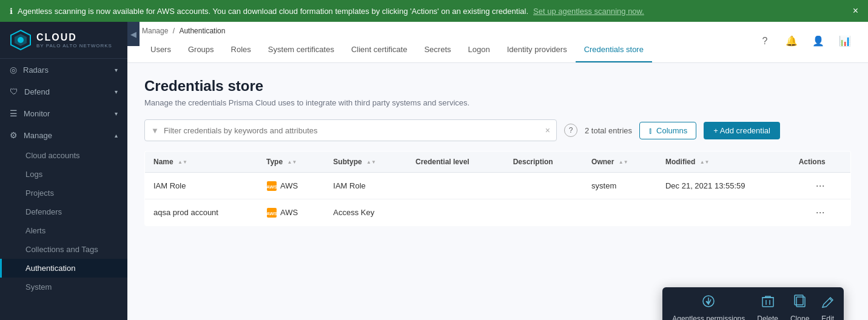 This screenshot has height=320, width=868. What do you see at coordinates (620, 213) in the screenshot?
I see `row-owner` at bounding box center [620, 213].